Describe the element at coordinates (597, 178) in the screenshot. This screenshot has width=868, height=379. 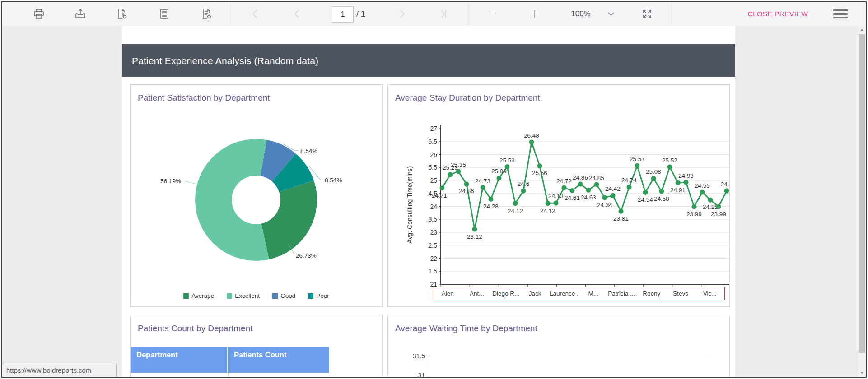
I see `data-point-label: 24.85` at that location.